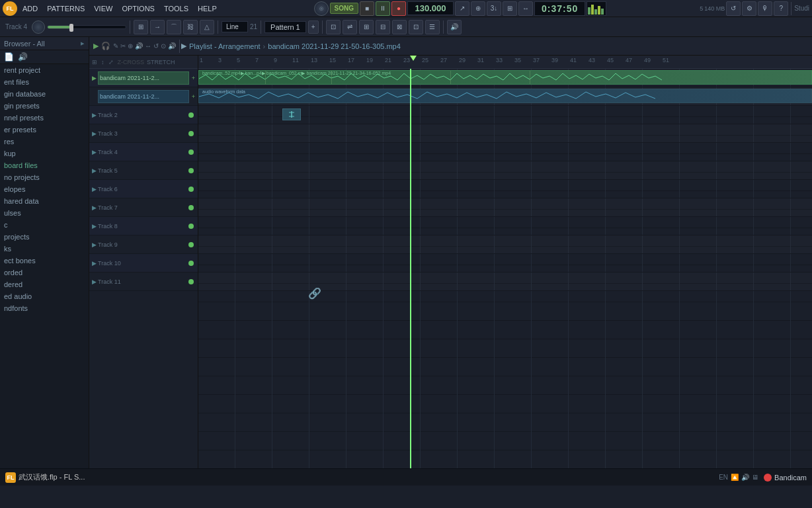 This screenshot has height=508, width=812. What do you see at coordinates (30, 9) in the screenshot?
I see `menu-add: ADD` at bounding box center [30, 9].